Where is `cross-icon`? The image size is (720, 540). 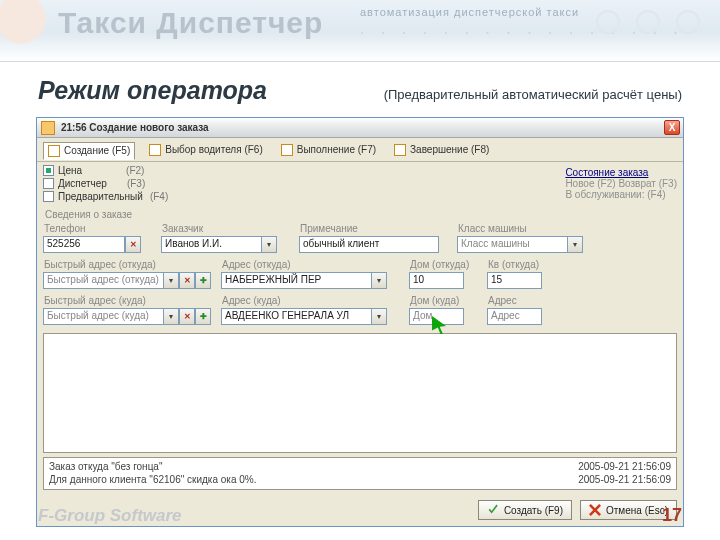 cross-icon is located at coordinates (595, 510).